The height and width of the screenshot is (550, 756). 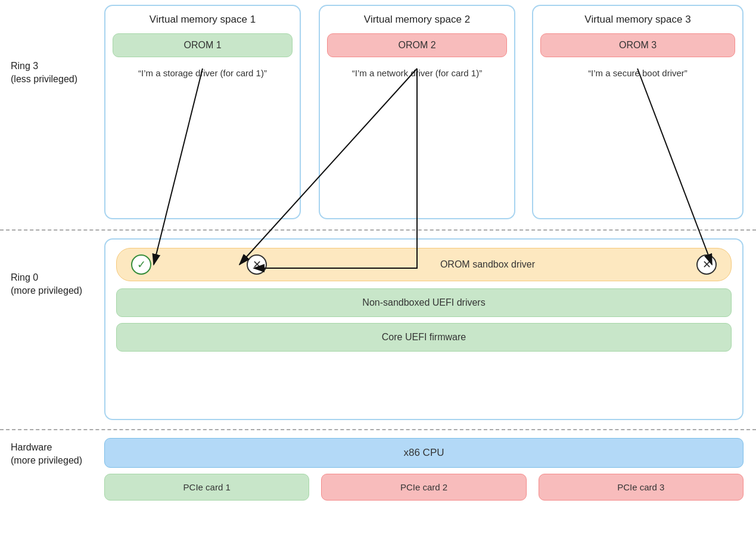 I want to click on hardware-container: x86 CPU PCIe card 1 PCIe card 2 PCIe car…, so click(x=424, y=470).